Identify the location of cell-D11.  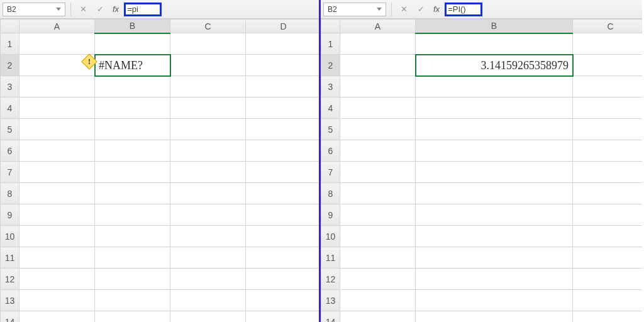
(283, 258).